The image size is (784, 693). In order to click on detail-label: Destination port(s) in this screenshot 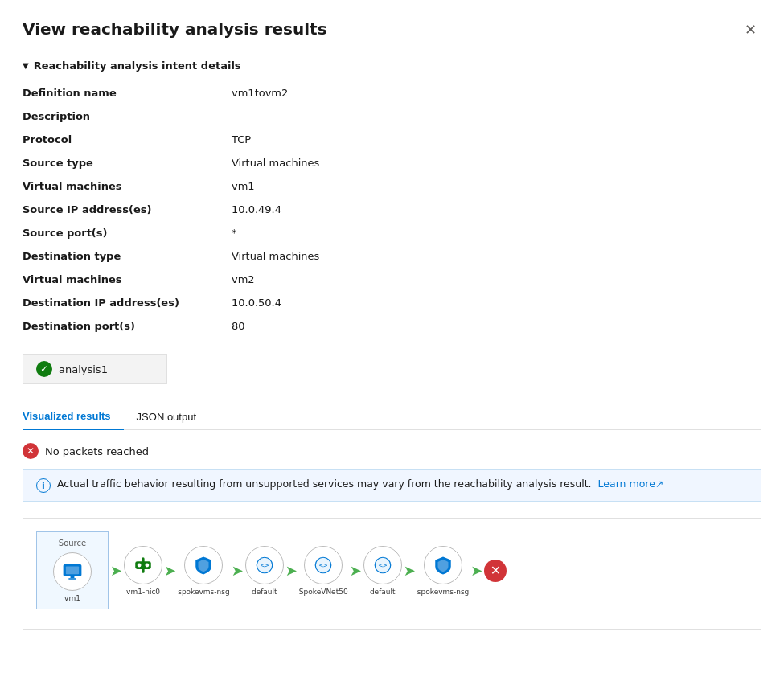, I will do `click(127, 326)`.